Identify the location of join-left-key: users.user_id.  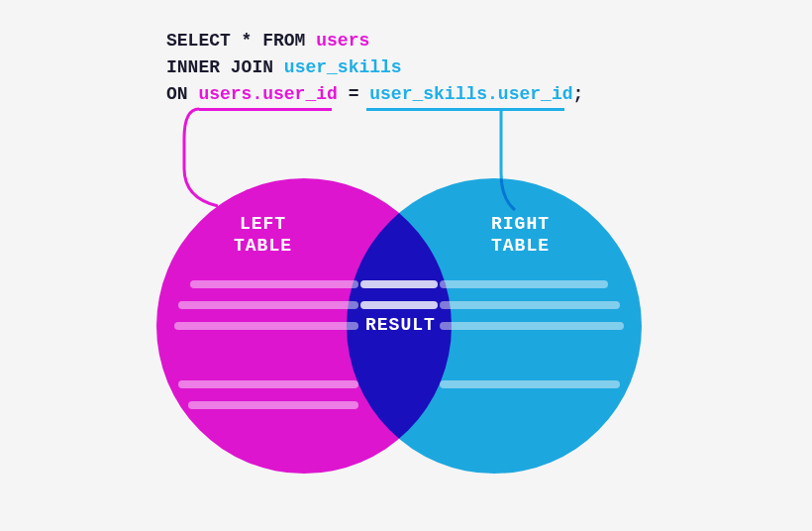
(267, 94).